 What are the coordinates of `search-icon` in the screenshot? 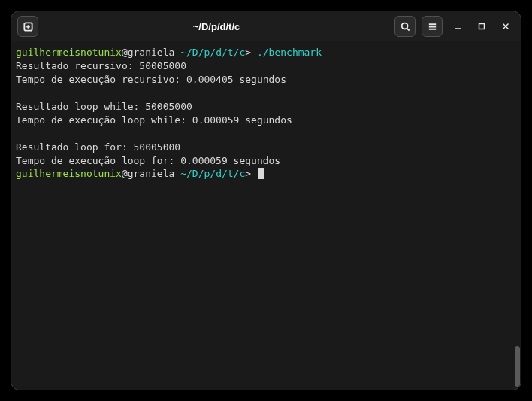 It's located at (406, 27).